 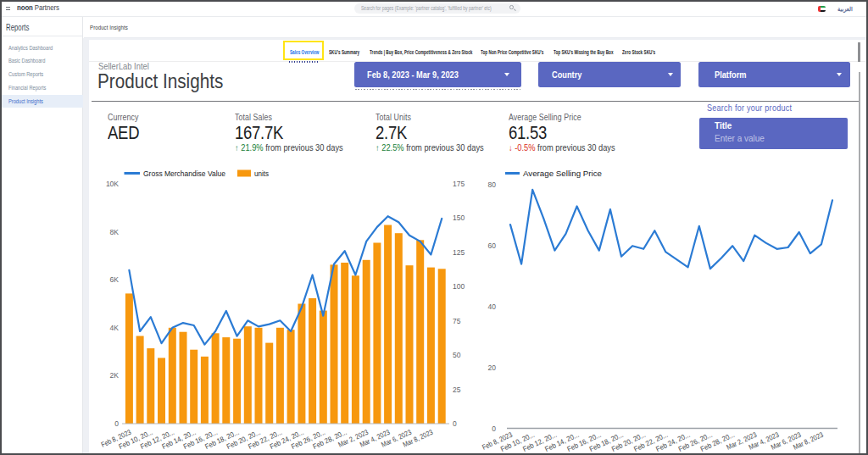 I want to click on svg-text: 8K, so click(x=115, y=232).